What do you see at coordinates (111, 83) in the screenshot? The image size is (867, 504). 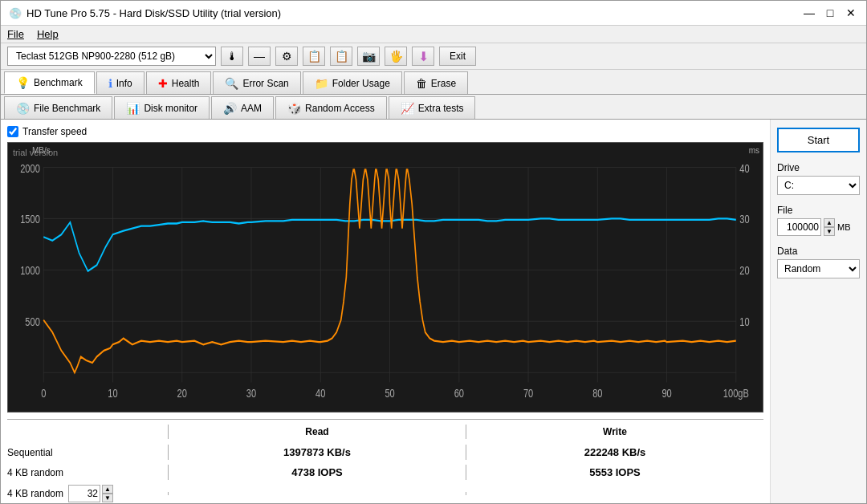 I see `info-tab-icon: ℹ` at bounding box center [111, 83].